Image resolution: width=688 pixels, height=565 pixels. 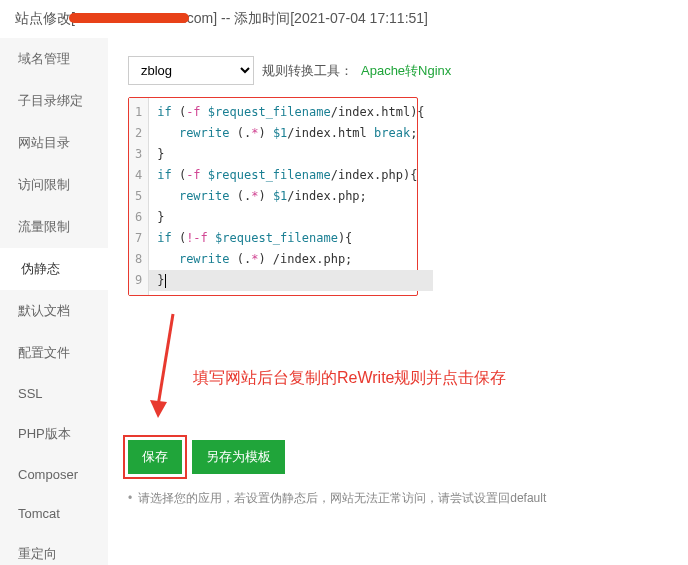 I want to click on line-gutter: 123456789, so click(x=139, y=196).